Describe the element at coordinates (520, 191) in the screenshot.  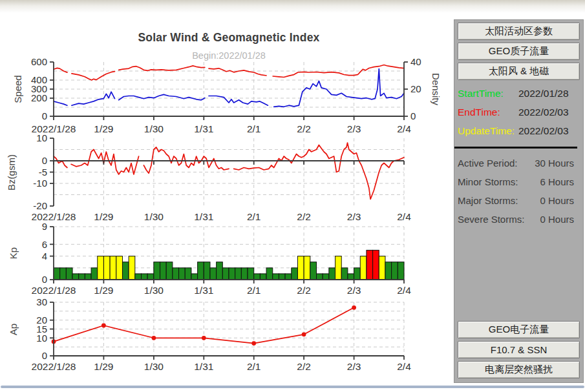
I see `storm-stats-section: Active Period: 30 Hours Minor Storms: 6 …` at that location.